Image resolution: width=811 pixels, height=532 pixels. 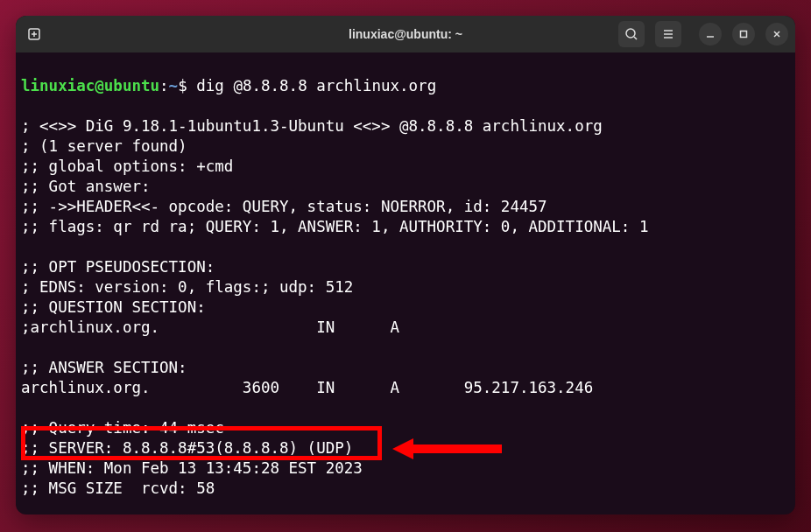 I want to click on hamburger-icon, so click(x=668, y=34).